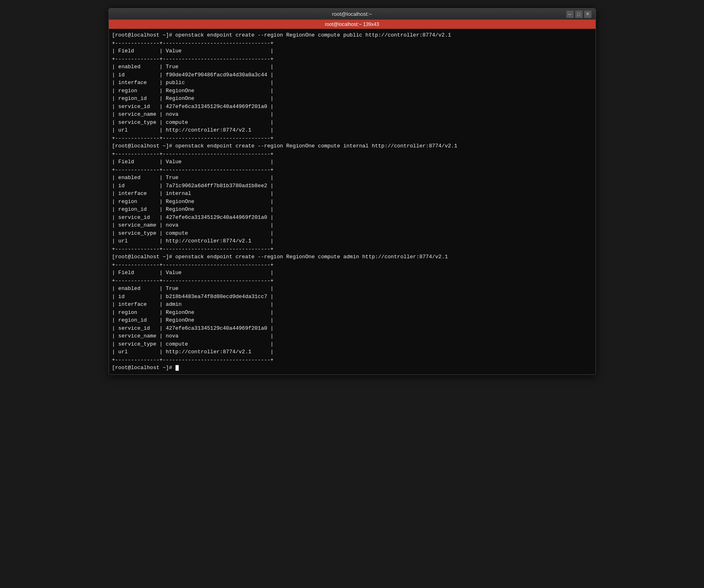  I want to click on close-button: ✕, so click(588, 14).